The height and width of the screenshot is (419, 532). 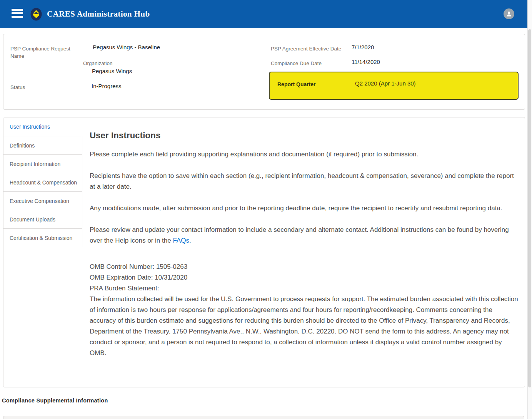 I want to click on tab-executive-compensation: Executive Compensation, so click(x=43, y=201).